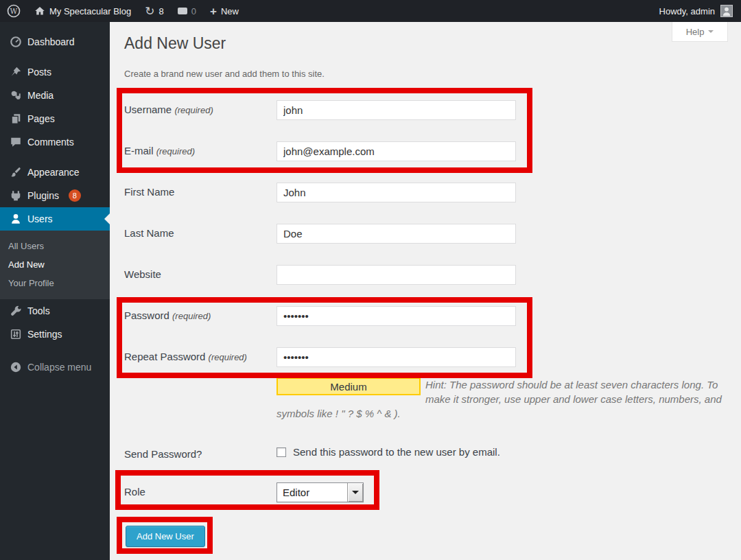 This screenshot has width=741, height=560. I want to click on username-row: Username (required), so click(426, 110).